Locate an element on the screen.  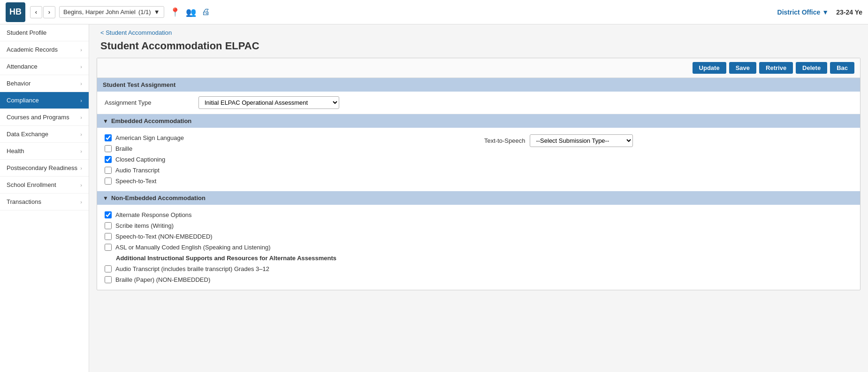
tts-row: Text-to-Speech --Select Submission Type-… is located at coordinates (668, 141).